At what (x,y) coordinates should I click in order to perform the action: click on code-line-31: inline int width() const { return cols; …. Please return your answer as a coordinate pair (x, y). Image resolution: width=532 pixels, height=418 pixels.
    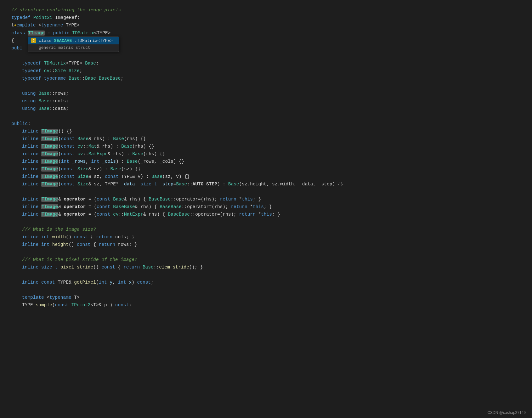
    Looking at the image, I should click on (266, 237).